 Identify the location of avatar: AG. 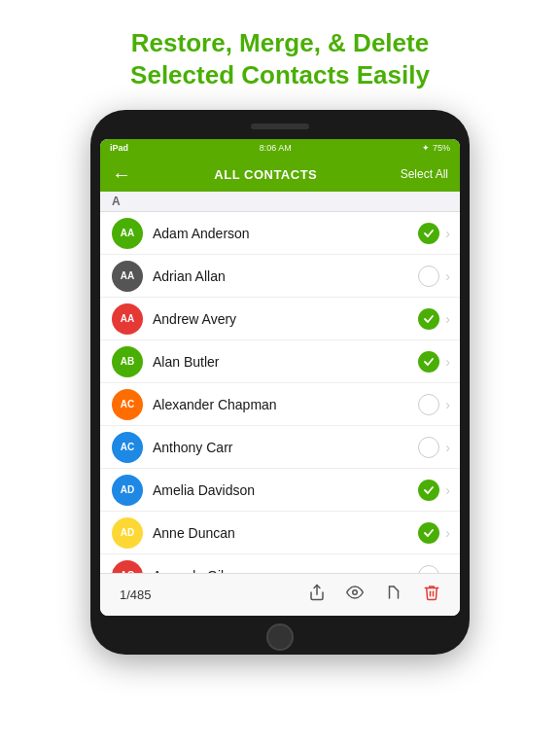
(127, 567).